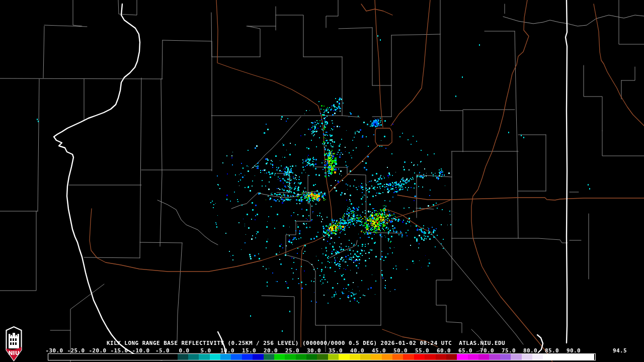 The height and width of the screenshot is (362, 644). Describe the element at coordinates (322, 357) in the screenshot. I see `reflectivity-colorbar` at that location.